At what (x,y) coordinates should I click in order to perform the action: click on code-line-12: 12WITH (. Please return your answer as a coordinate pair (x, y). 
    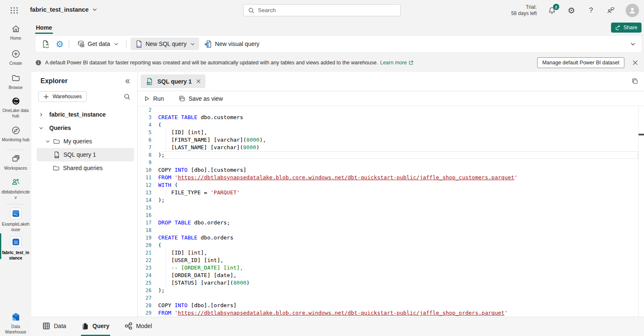
    Looking at the image, I should click on (391, 185).